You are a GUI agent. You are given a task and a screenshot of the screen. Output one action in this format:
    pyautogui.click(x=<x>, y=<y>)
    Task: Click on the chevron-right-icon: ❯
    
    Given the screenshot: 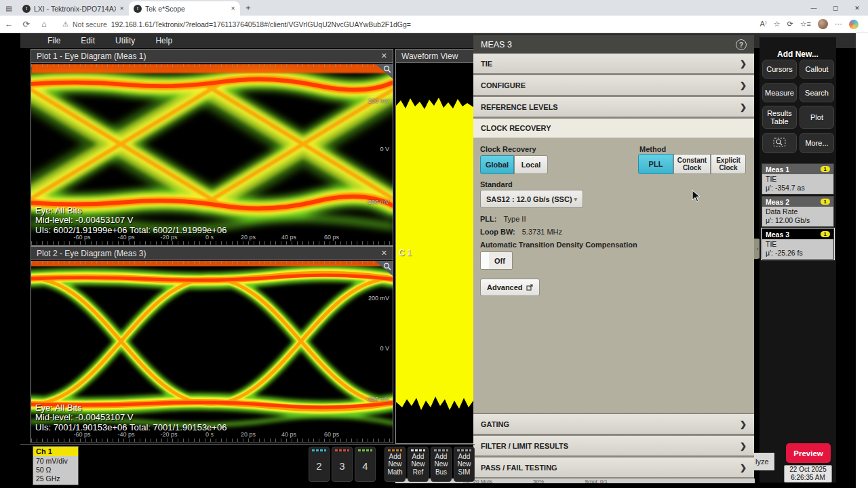 What is the action you would take?
    pyautogui.click(x=743, y=64)
    